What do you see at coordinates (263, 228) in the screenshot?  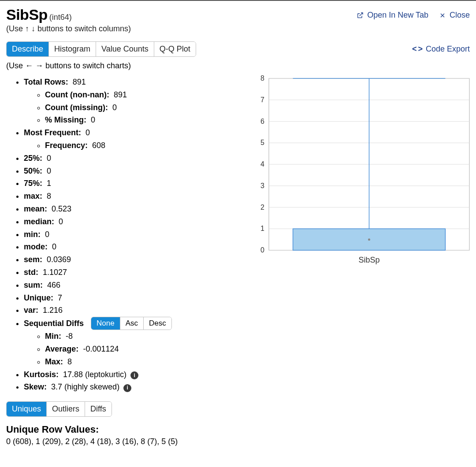 I see `svg-text: 1` at bounding box center [263, 228].